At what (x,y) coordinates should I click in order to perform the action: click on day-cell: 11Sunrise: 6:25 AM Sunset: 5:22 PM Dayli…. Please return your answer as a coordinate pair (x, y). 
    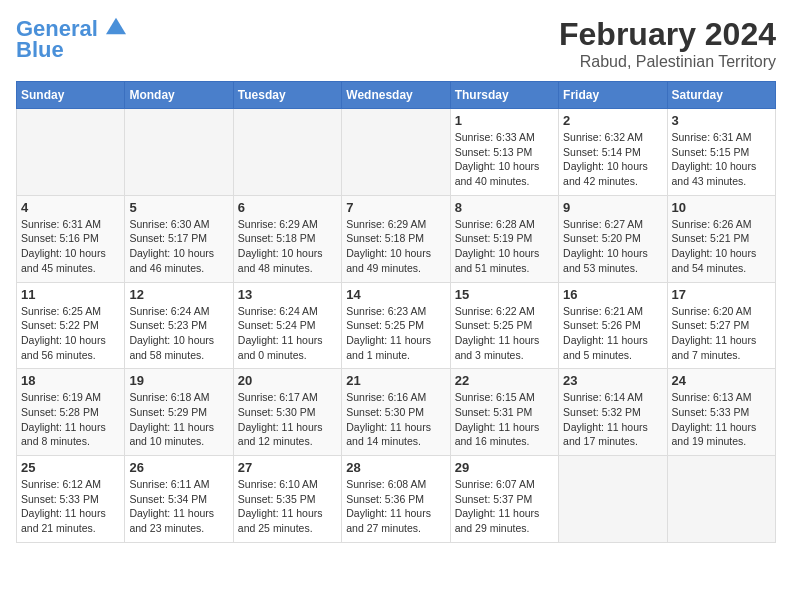
    Looking at the image, I should click on (71, 326).